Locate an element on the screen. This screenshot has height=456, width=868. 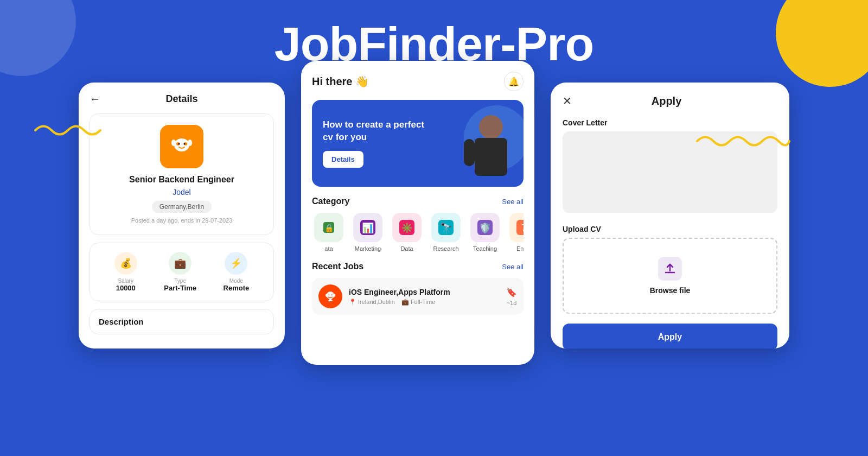
wave-right-icon is located at coordinates (743, 143).